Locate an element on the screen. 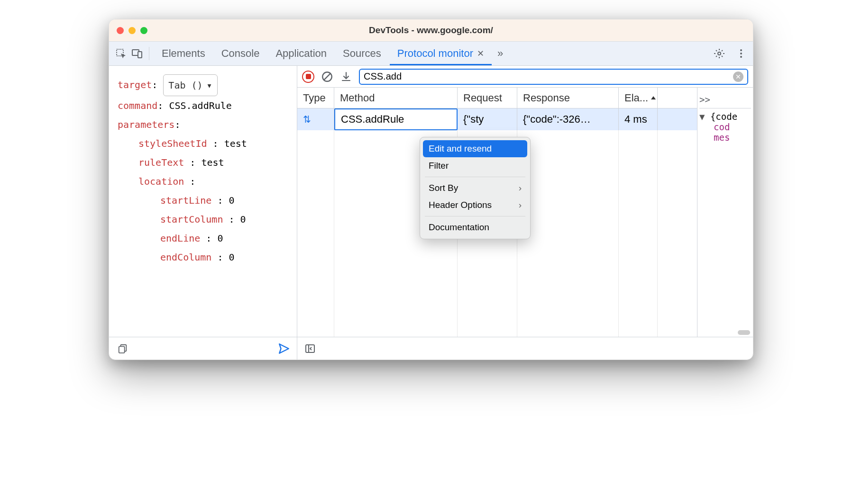  log-toolbar: ✕ is located at coordinates (525, 77).